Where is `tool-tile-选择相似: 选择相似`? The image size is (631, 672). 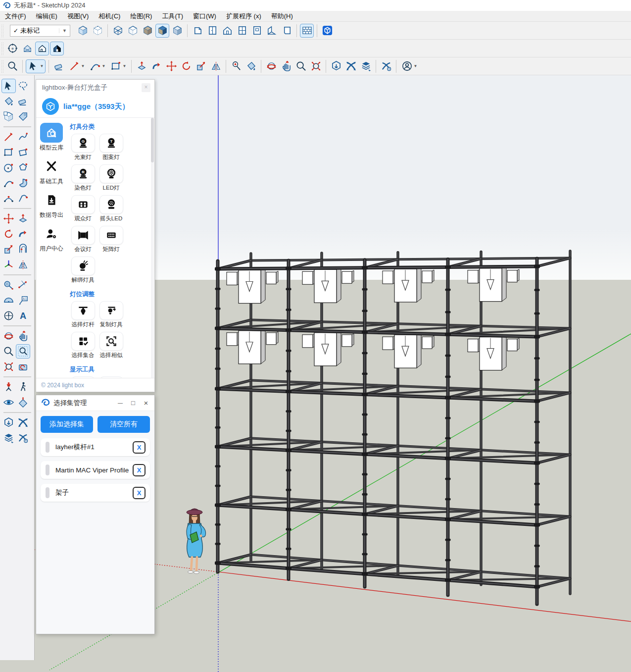
tool-tile-选择相似: 选择相似 is located at coordinates (111, 346).